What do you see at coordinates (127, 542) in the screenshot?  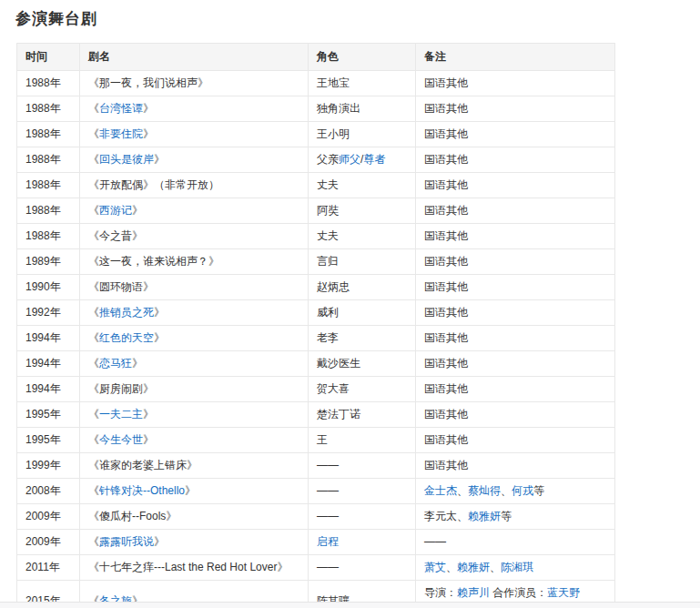 I see `play-title-link: 露露听我说` at bounding box center [127, 542].